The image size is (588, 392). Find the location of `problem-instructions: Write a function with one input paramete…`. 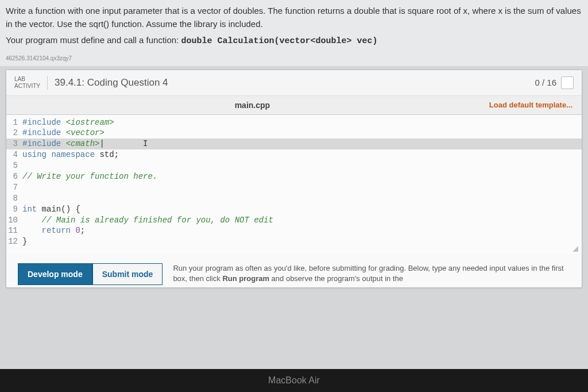

problem-instructions: Write a function with one input paramete… is located at coordinates (294, 27).